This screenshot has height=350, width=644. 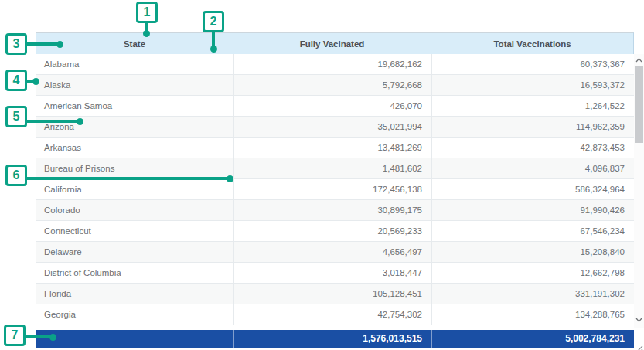 I want to click on cell-total-vaccinations: 16,593,372, so click(x=533, y=85).